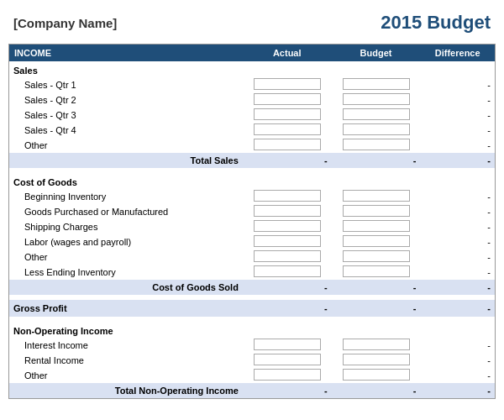 Image resolution: width=504 pixels, height=420 pixels. I want to click on budget-input-nother, so click(376, 375).